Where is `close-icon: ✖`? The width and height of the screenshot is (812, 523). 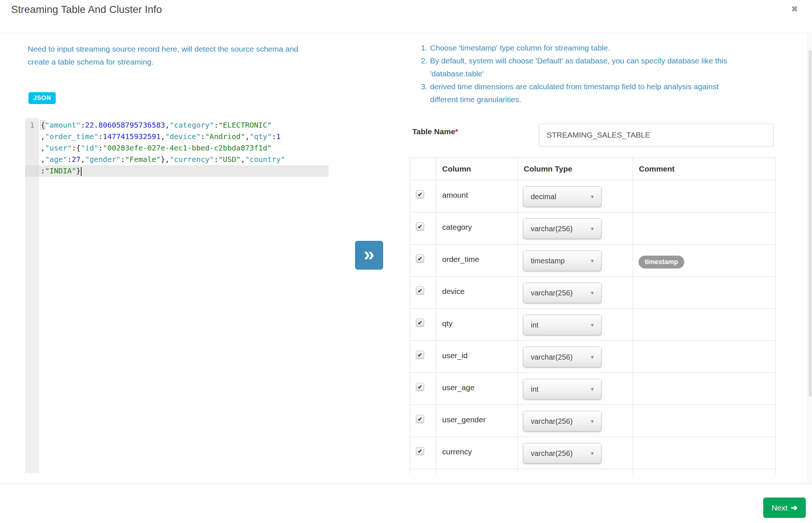 close-icon: ✖ is located at coordinates (795, 9).